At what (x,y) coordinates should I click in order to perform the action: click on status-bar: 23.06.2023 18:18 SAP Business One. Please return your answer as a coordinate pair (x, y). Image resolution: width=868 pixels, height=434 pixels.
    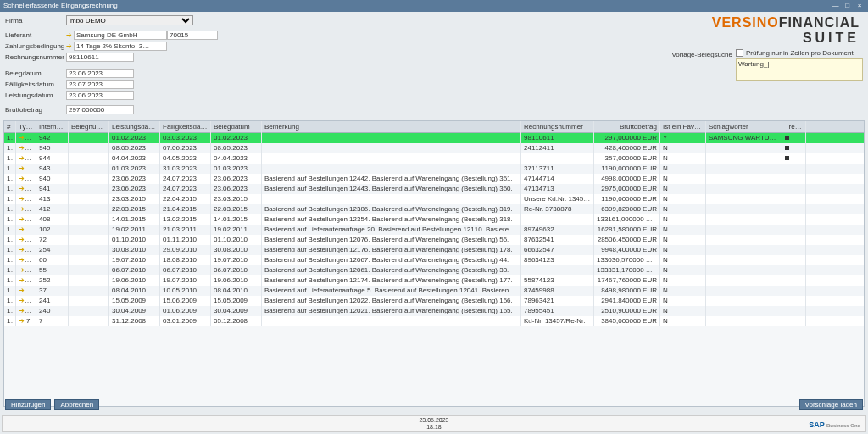
    Looking at the image, I should click on (434, 424).